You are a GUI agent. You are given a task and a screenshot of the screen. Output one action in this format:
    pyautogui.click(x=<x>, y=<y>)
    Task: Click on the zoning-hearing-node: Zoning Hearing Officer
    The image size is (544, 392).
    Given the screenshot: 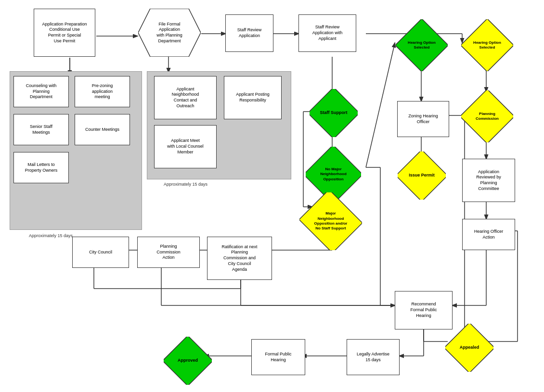 What is the action you would take?
    pyautogui.click(x=423, y=119)
    